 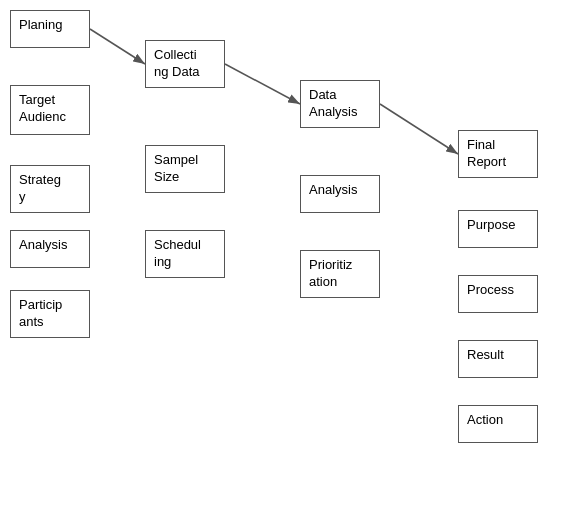 I want to click on box-analysis-mid: Analysis, so click(x=340, y=194).